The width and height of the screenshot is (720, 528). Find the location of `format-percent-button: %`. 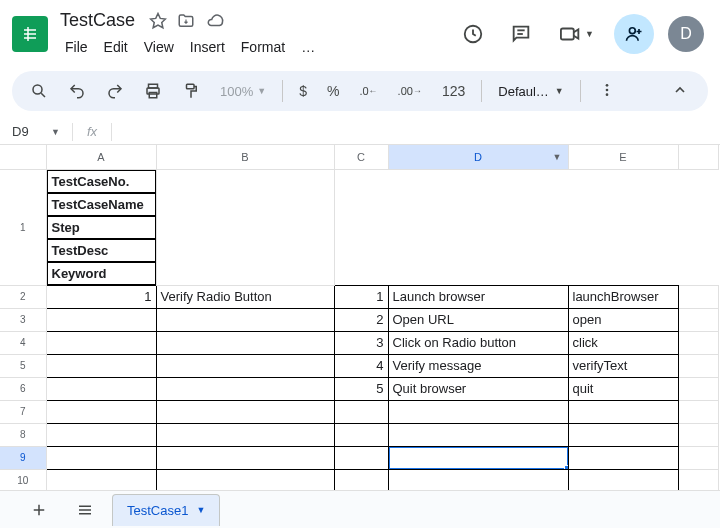

format-percent-button: % is located at coordinates (333, 91).